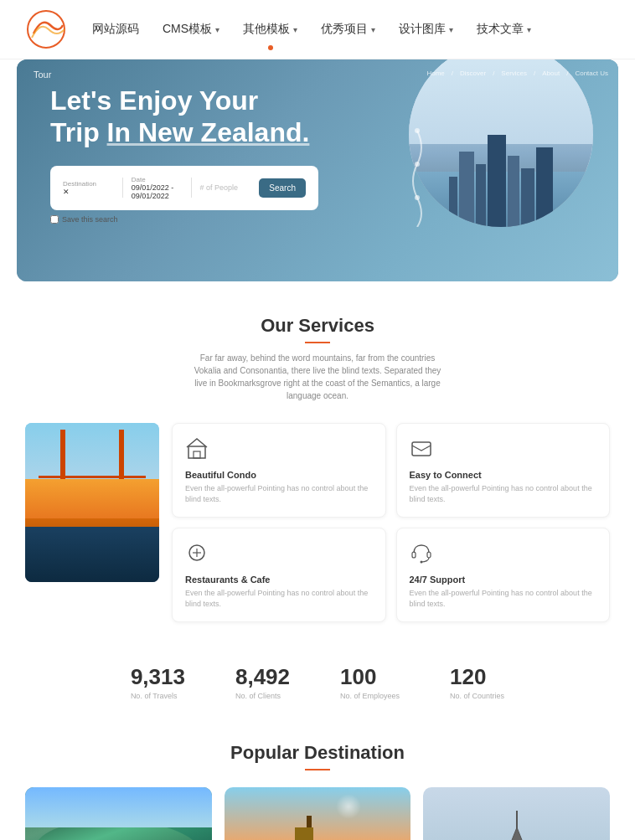 The image size is (635, 840). What do you see at coordinates (370, 682) in the screenshot?
I see `stat-employees: 100 No. of Employees` at bounding box center [370, 682].